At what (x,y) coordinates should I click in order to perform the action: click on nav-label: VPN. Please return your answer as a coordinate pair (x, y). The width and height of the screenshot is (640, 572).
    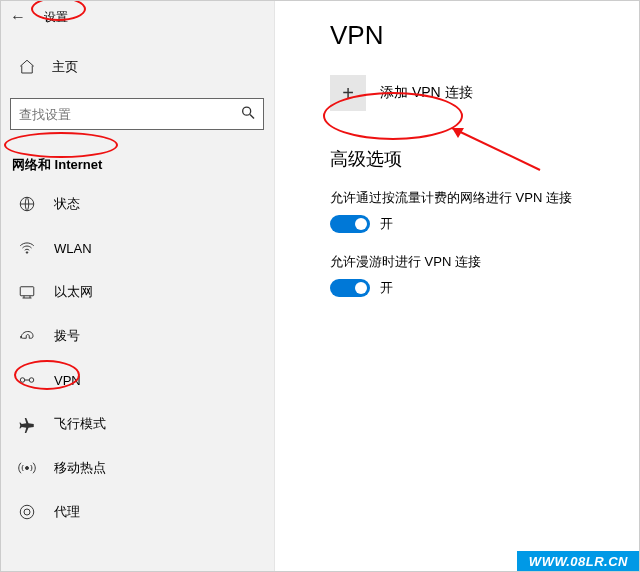
    Looking at the image, I should click on (68, 380).